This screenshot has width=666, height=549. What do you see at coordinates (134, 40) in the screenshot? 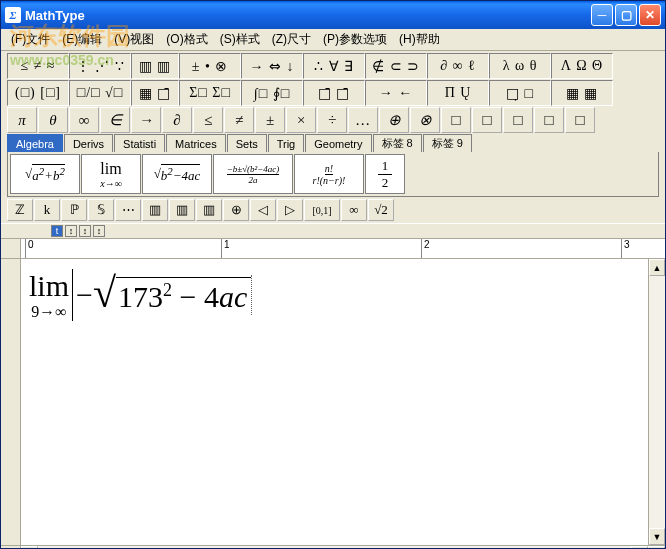
I see `menu-view: (V)视图` at bounding box center [134, 40].